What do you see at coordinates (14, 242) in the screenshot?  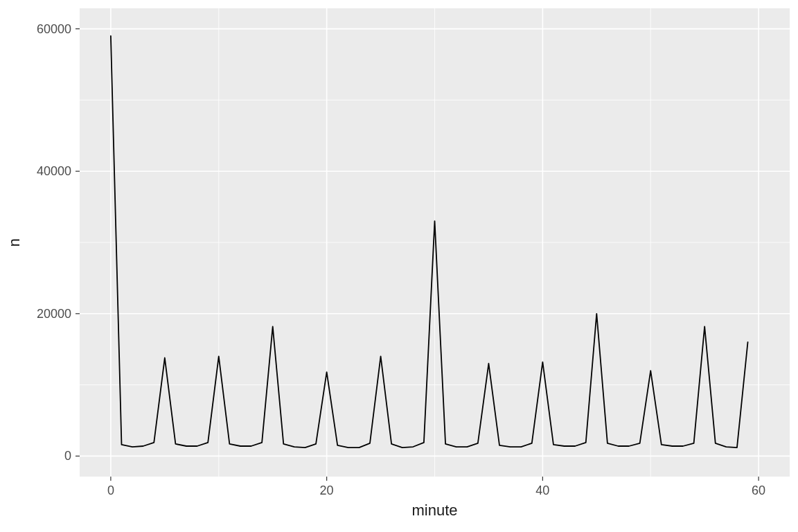 I see `y-axis-title: n` at bounding box center [14, 242].